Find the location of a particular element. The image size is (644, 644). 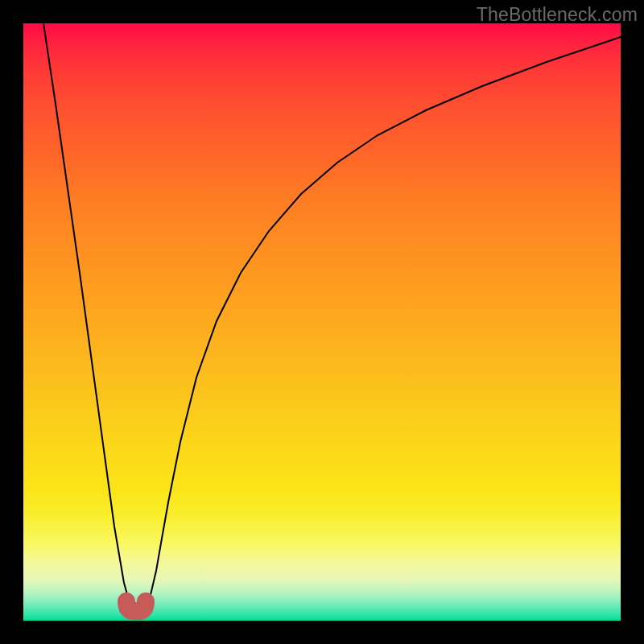

watermark-text: TheBottleneck.com is located at coordinates (557, 14).